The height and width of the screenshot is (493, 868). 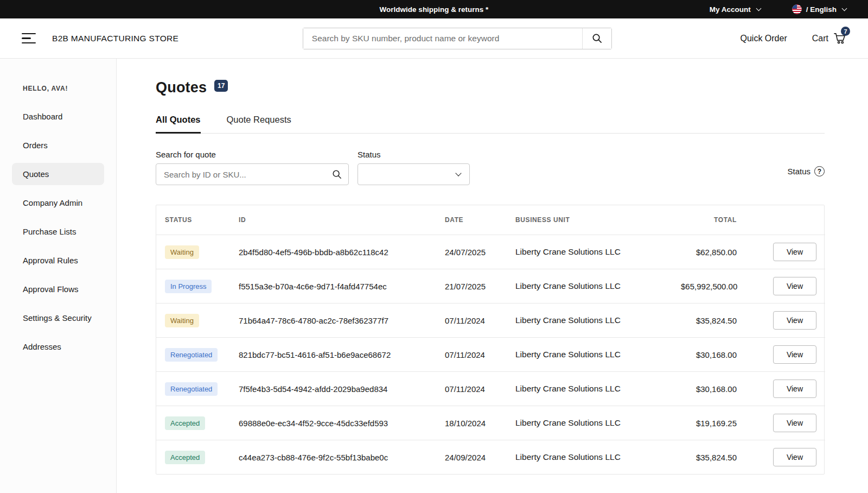 I want to click on header-search-button, so click(x=597, y=39).